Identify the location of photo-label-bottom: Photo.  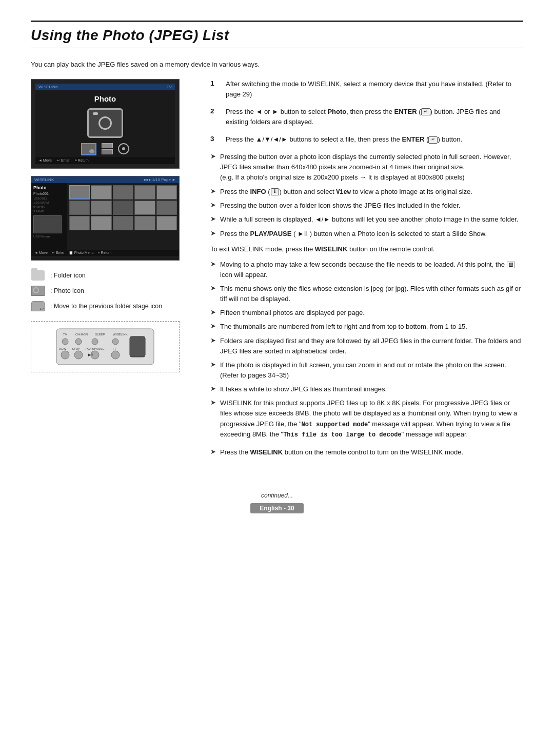
(49, 188).